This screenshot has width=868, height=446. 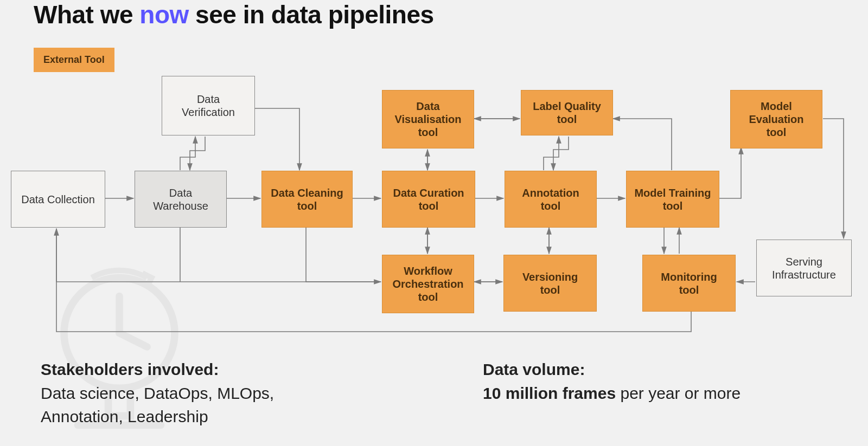 What do you see at coordinates (550, 283) in the screenshot?
I see `node-label: Versioningtool` at bounding box center [550, 283].